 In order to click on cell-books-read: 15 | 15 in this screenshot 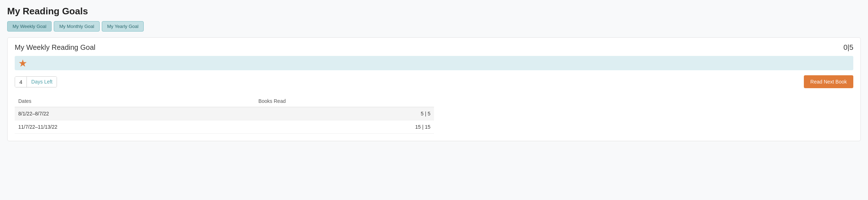, I will do `click(344, 127)`.